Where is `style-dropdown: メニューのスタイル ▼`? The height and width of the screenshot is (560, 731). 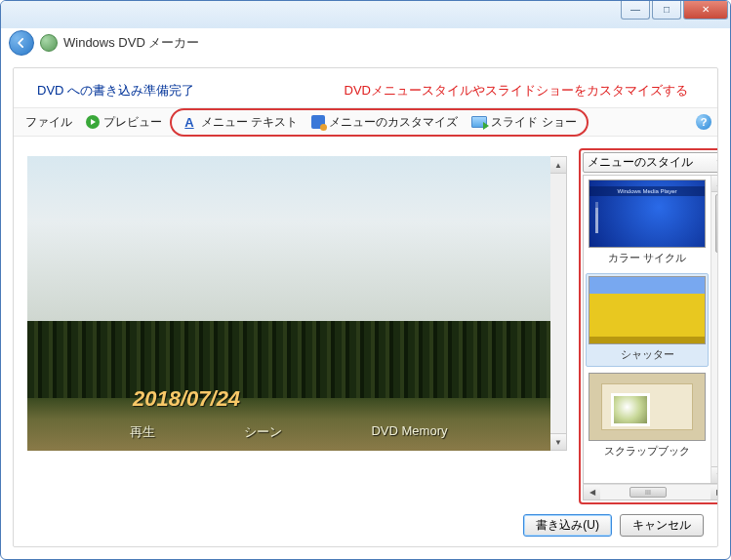 style-dropdown: メニューのスタイル ▼ is located at coordinates (650, 162).